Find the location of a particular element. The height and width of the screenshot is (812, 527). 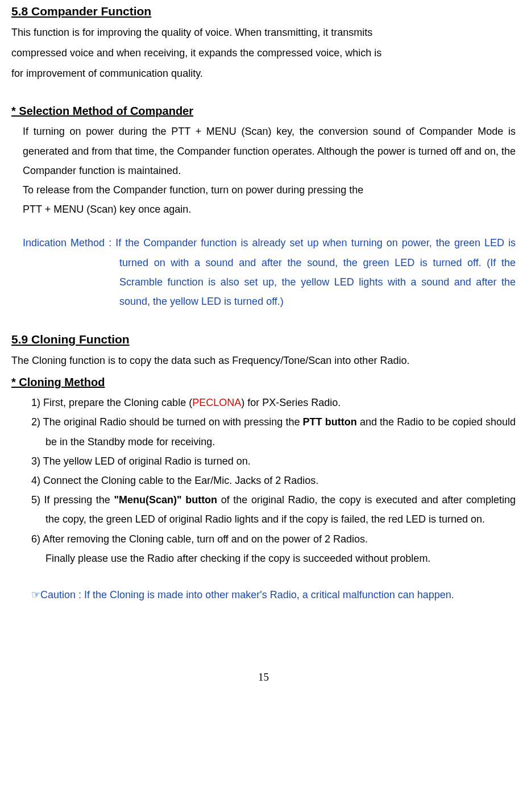

section-5-8-para1: This function is for improving the quali… is located at coordinates (264, 32).